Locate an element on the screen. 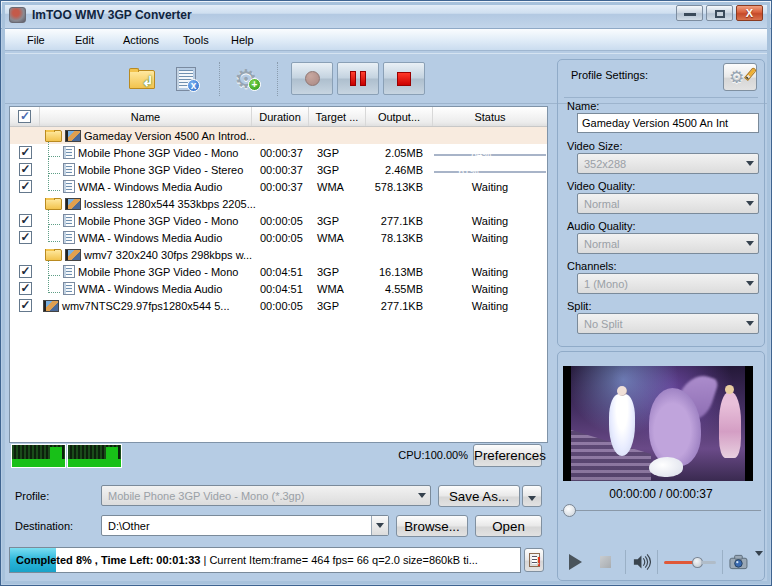 This screenshot has width=772, height=586. list-row-item: WMA - Windows Media Audio 00:00:37 WMA 5… is located at coordinates (278, 186).